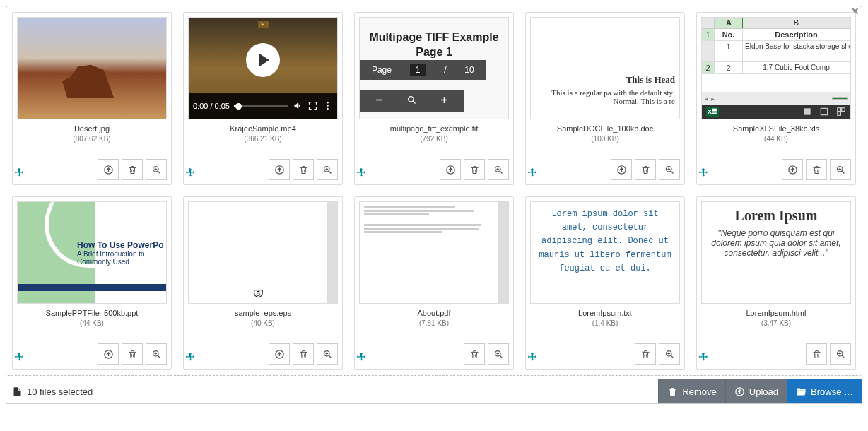 Image resolution: width=868 pixels, height=431 pixels. Describe the element at coordinates (605, 134) in the screenshot. I see `file-caption: SampleDOCFile_100kb.doc (100 KB)` at that location.